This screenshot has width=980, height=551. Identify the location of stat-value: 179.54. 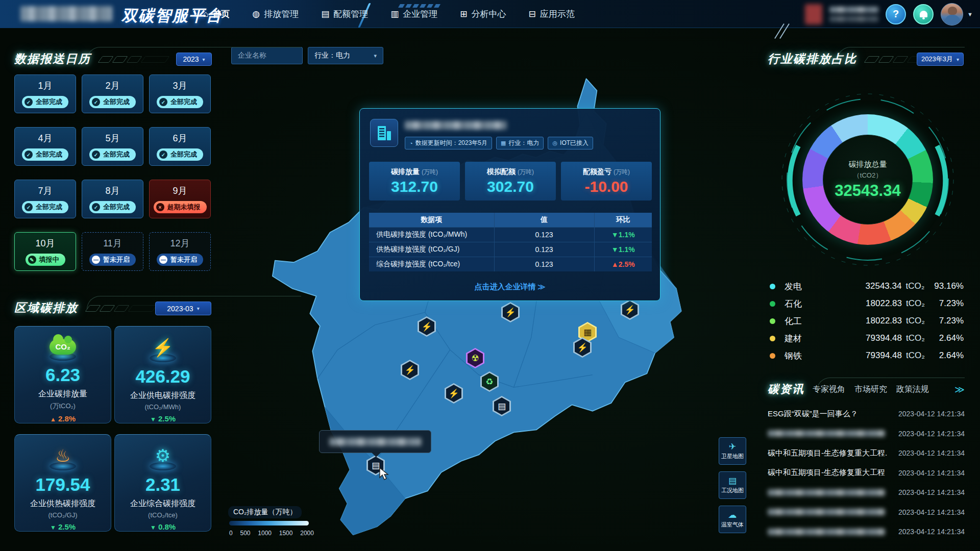
(62, 485).